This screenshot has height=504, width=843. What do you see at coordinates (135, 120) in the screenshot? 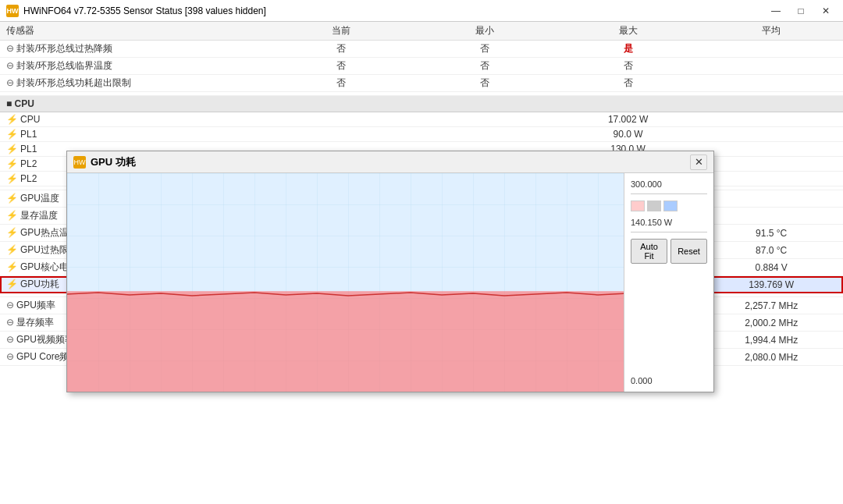
I see `sensor-name: ⚡CPU` at bounding box center [135, 120].